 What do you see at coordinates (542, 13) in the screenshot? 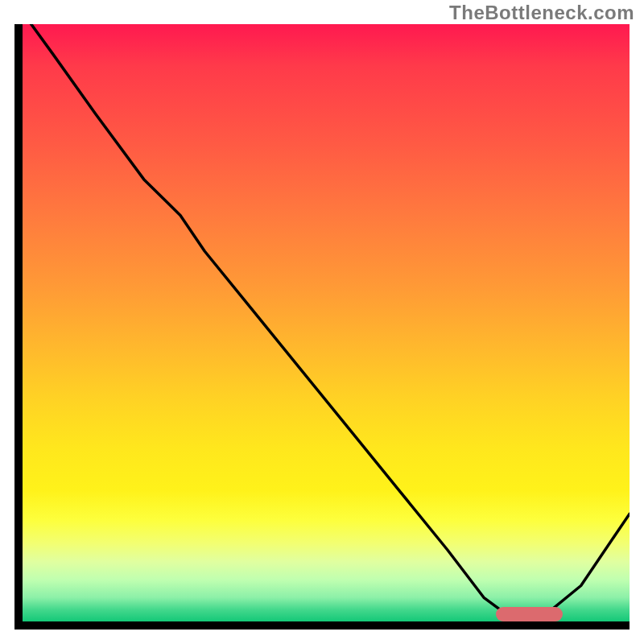
I see `watermark-text: TheBottleneck.com` at bounding box center [542, 13].